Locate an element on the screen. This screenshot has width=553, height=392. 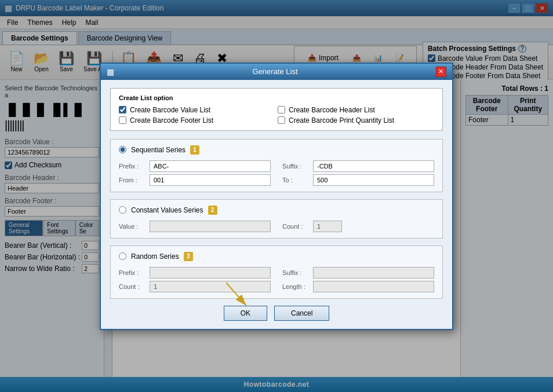
dialog-title: Generate List is located at coordinates (275, 72).